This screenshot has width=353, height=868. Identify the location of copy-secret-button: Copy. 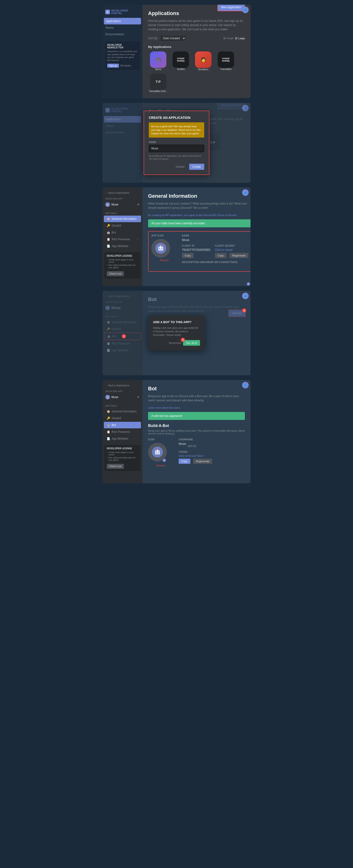
(220, 255).